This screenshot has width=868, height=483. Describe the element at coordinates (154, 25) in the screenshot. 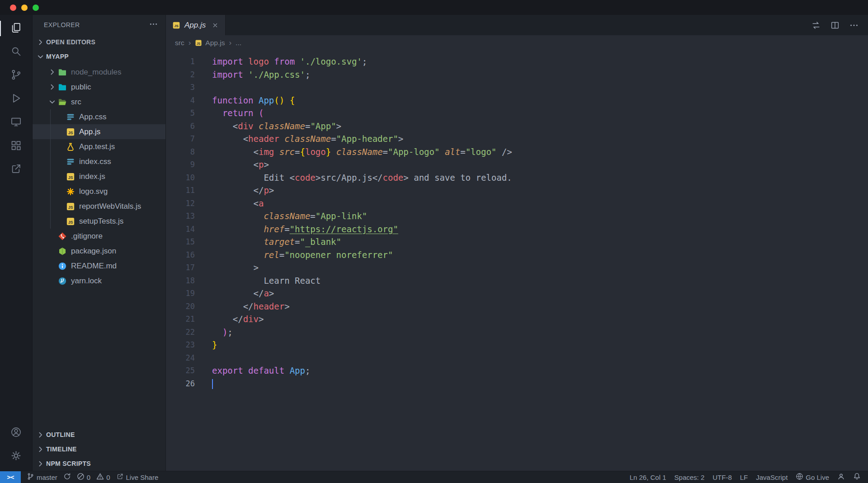

I see `explorer-more-actions-icon` at that location.